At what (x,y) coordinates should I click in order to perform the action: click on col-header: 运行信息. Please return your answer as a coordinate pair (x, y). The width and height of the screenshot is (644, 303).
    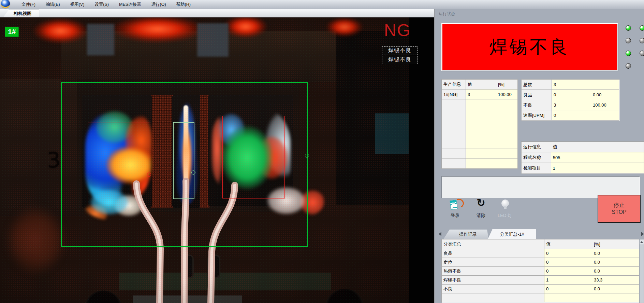
    Looking at the image, I should click on (536, 147).